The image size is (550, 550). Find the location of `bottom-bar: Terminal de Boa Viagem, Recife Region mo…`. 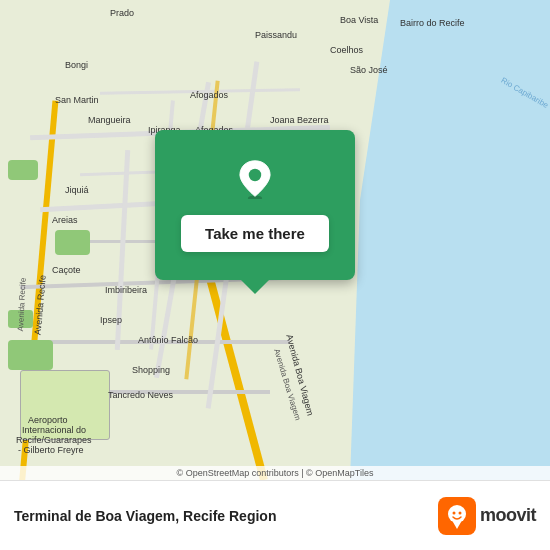

bottom-bar: Terminal de Boa Viagem, Recife Region mo… is located at coordinates (275, 515).